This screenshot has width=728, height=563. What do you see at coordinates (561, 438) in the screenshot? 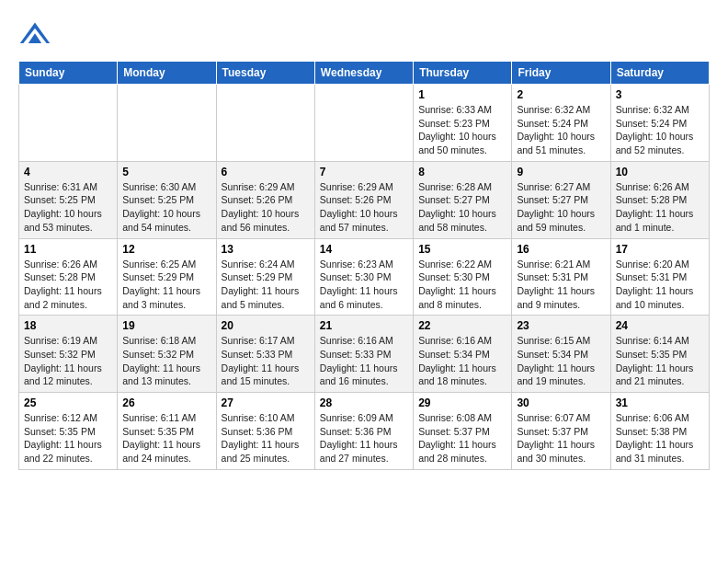
I see `day-info: Sunrise: 6:07 AMSunset: 5:37 PMDaylight:…` at bounding box center [561, 438].